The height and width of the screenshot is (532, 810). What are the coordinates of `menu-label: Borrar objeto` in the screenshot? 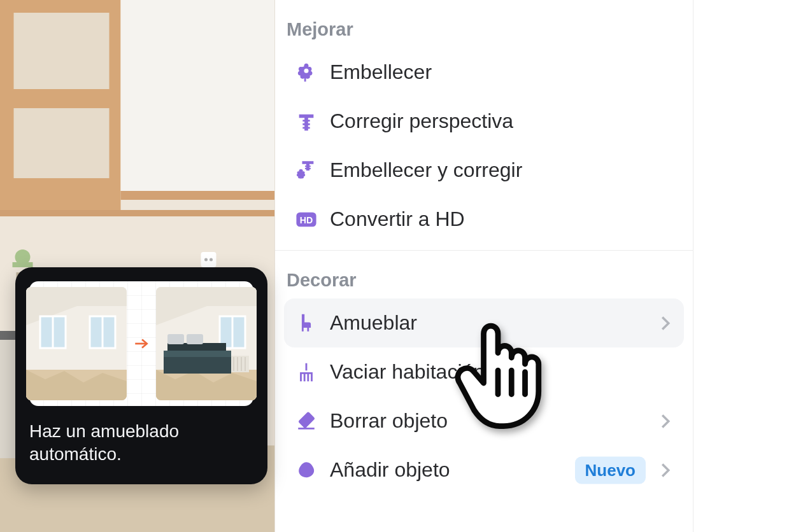 It's located at (388, 421).